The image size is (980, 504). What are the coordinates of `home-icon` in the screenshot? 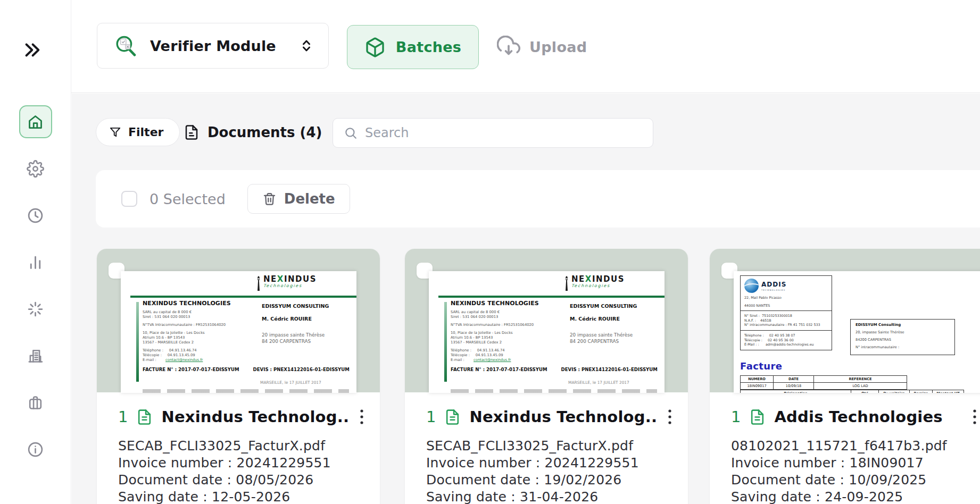 It's located at (35, 122).